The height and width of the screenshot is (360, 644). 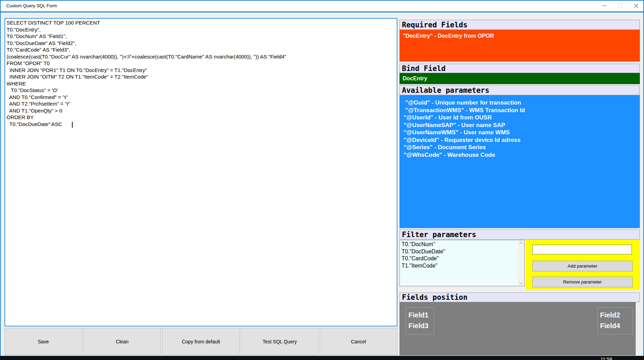 I want to click on parameter-item: "@Guid" - Unique number for transaction, so click(x=522, y=103).